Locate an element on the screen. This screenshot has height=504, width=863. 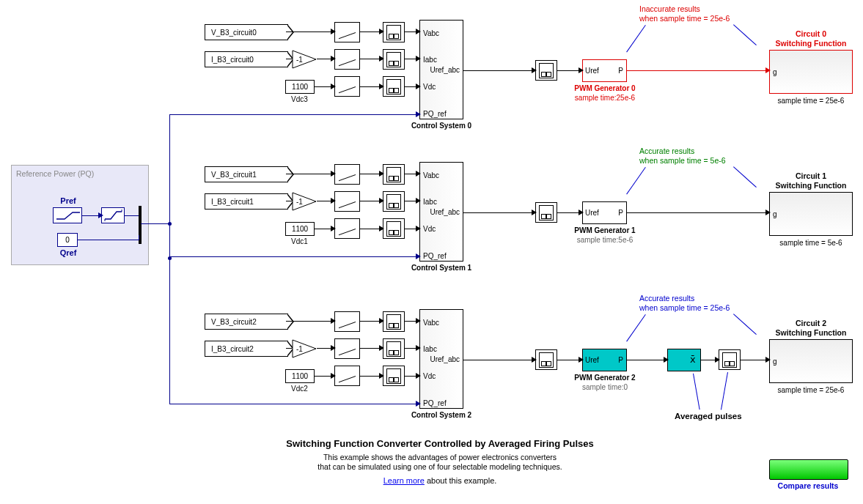
pwm-label: PWM Generator 1 is located at coordinates (605, 230).